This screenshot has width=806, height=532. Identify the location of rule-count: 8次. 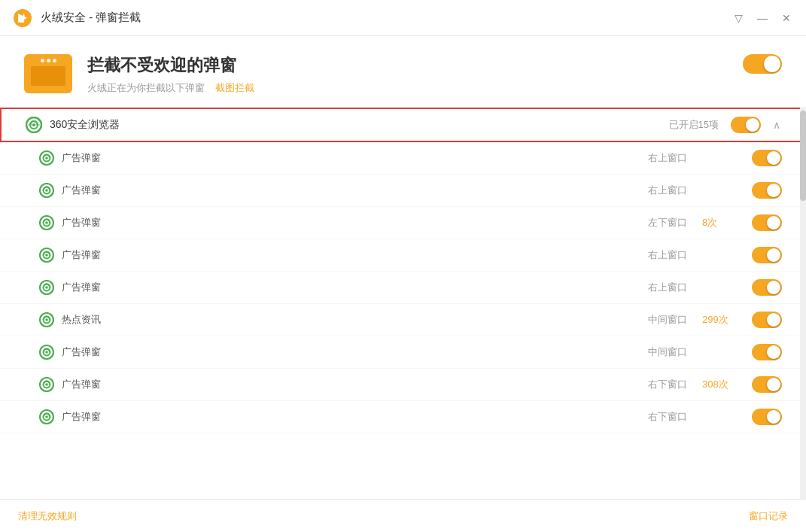
(721, 223).